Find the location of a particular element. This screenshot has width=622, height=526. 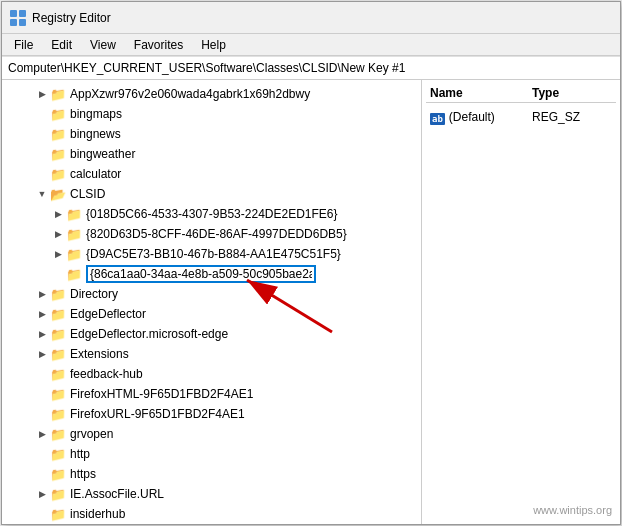

tree-item-http: 📁http is located at coordinates (212, 454).